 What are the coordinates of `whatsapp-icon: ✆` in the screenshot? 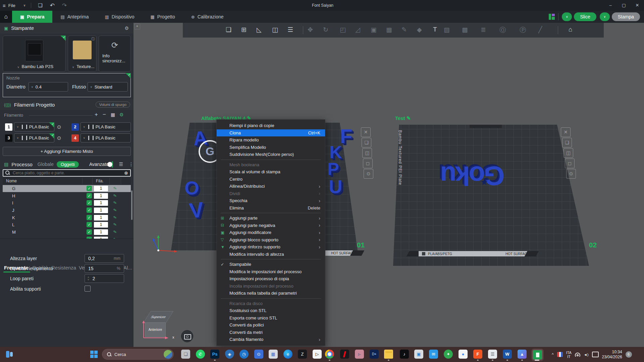 It's located at (201, 354).